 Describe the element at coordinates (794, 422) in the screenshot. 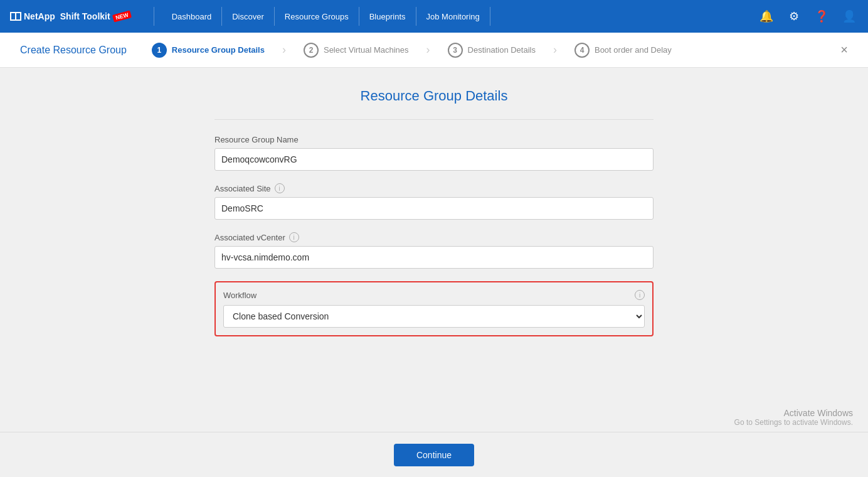

I see `activate-windows-subtitle: Go to Settings to activate Windows.` at that location.